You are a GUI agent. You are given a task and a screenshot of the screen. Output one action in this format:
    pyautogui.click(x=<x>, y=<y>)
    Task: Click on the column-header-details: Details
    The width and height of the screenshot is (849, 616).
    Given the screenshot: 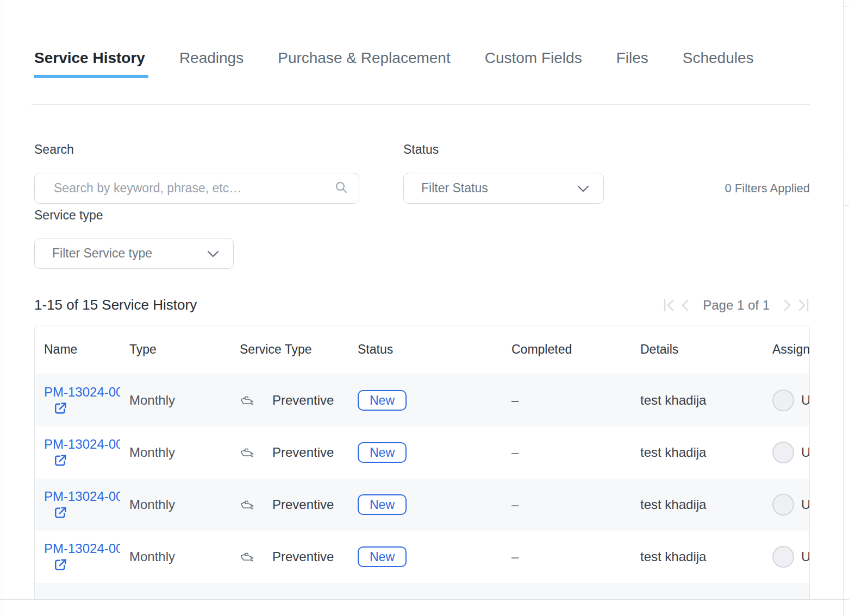 What is the action you would take?
    pyautogui.click(x=698, y=350)
    